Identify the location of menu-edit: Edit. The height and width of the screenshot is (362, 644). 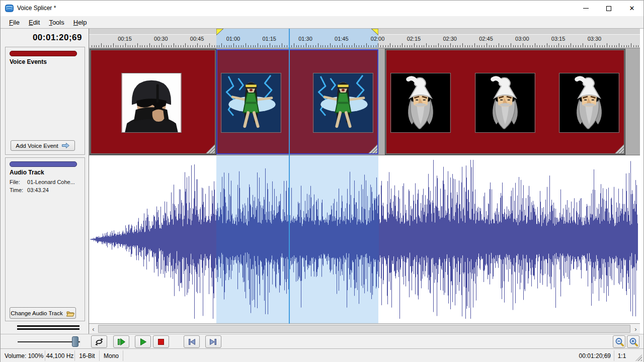
(34, 22).